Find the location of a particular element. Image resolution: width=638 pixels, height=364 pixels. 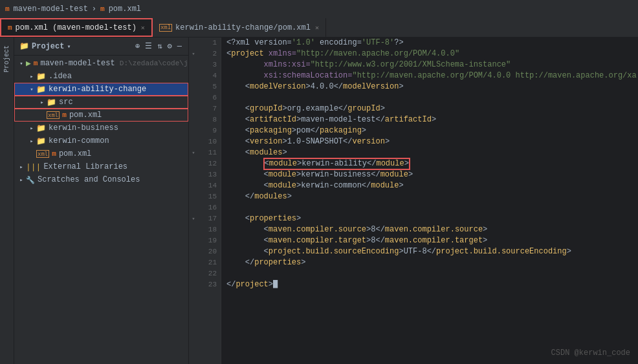

code-token: >4.0.0</ is located at coordinates (324, 87).